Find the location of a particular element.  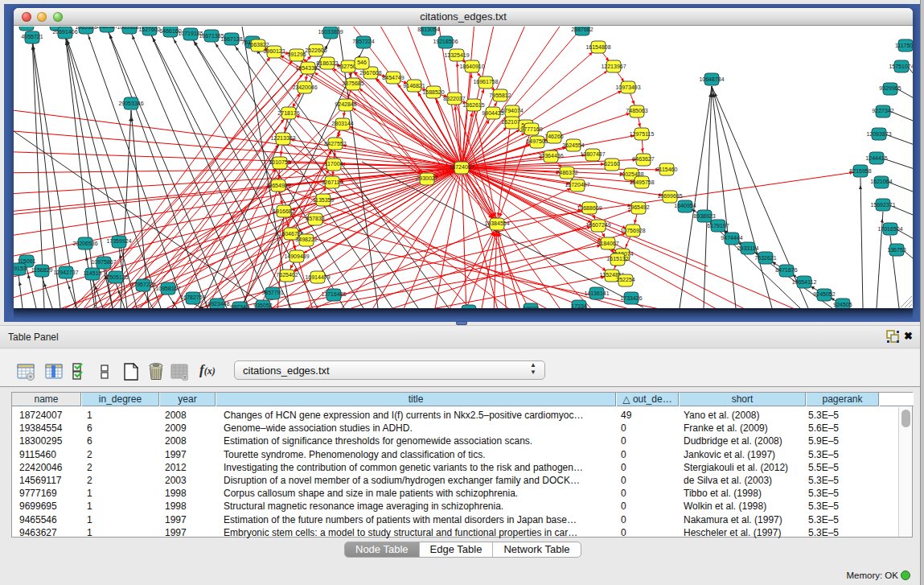

svg-text: 15751074 is located at coordinates (901, 66).